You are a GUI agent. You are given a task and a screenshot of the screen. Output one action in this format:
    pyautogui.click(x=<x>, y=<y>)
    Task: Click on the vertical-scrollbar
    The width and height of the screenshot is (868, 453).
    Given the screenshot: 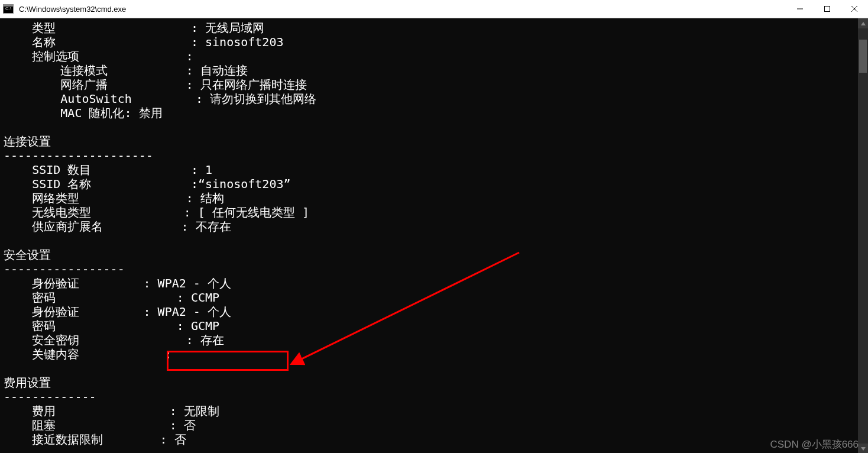 What is the action you would take?
    pyautogui.click(x=863, y=235)
    